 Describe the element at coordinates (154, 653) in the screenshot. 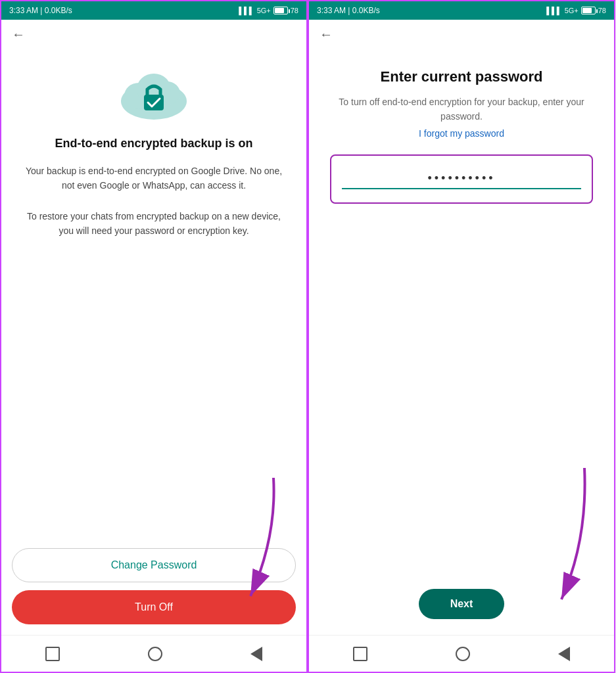

I see `left-nav-bottom` at that location.